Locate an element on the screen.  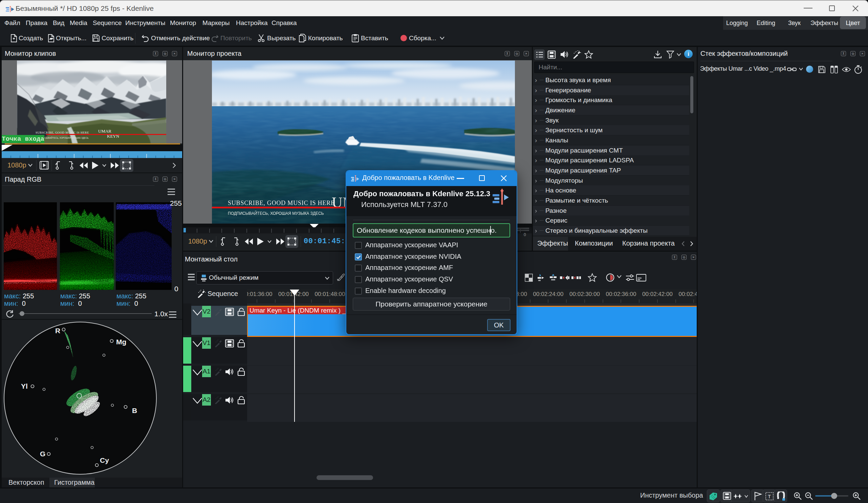
svg-text: G is located at coordinates (43, 454).